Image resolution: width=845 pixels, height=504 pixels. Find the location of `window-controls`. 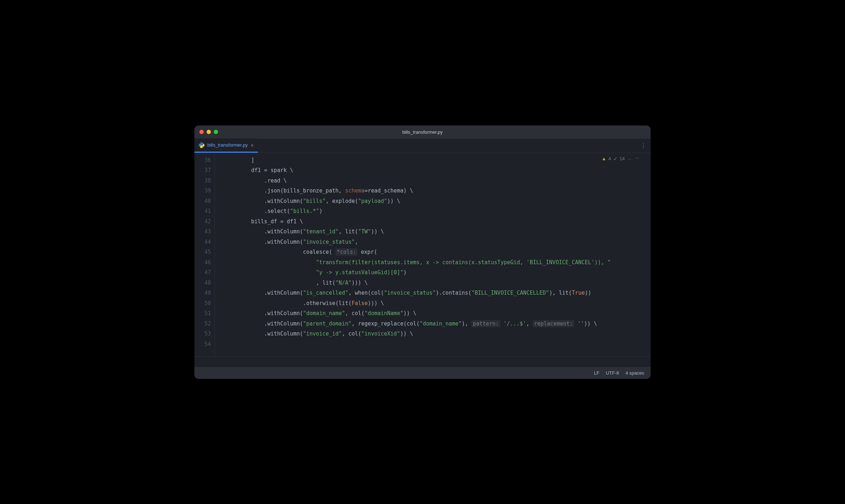

window-controls is located at coordinates (209, 132).